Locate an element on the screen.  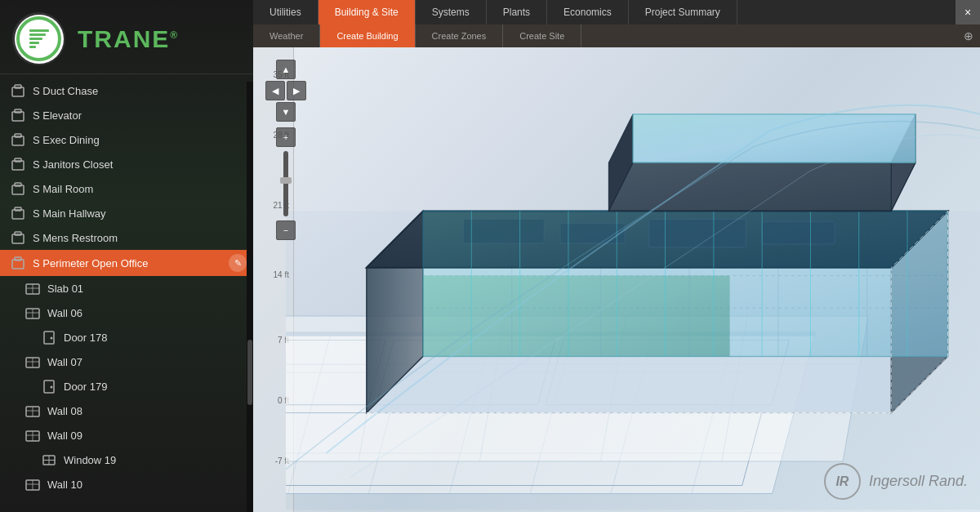
tree-item-wall-07: Wall 07 is located at coordinates (127, 362).